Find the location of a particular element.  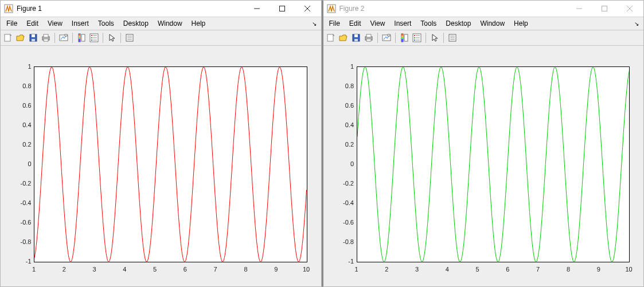

x-tick-label: 8 is located at coordinates (568, 269).